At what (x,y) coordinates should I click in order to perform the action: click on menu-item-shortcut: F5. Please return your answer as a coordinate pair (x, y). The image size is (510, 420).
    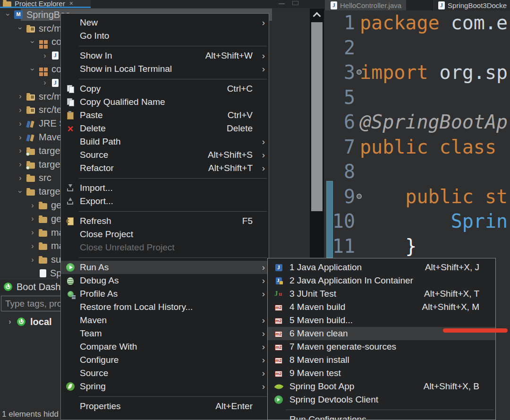
    Looking at the image, I should click on (247, 221).